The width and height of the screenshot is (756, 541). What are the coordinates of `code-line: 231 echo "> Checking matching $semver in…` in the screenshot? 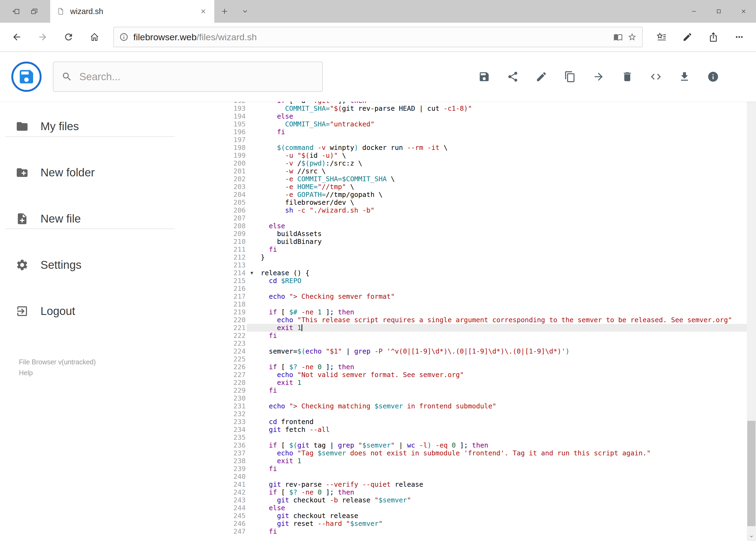 It's located at (480, 406).